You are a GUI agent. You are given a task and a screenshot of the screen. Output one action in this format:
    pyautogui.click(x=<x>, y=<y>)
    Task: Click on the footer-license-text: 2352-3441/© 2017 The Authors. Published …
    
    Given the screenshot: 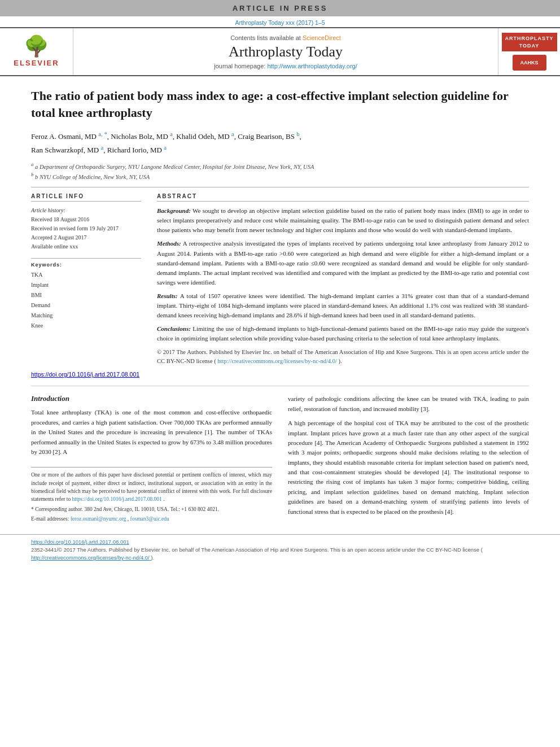 What is the action you would take?
    pyautogui.click(x=257, y=550)
    